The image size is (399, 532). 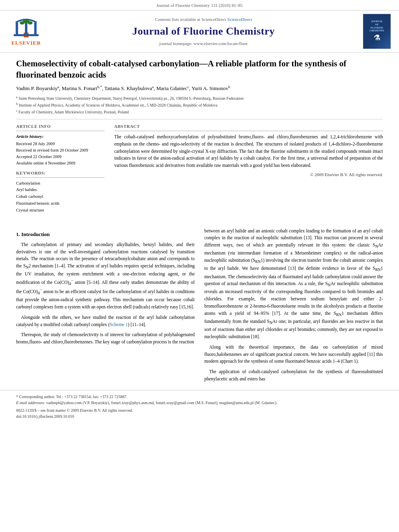 I want to click on keywords-section: Keywords: Carbonylation Aryl halides Cob…, so click(x=60, y=192).